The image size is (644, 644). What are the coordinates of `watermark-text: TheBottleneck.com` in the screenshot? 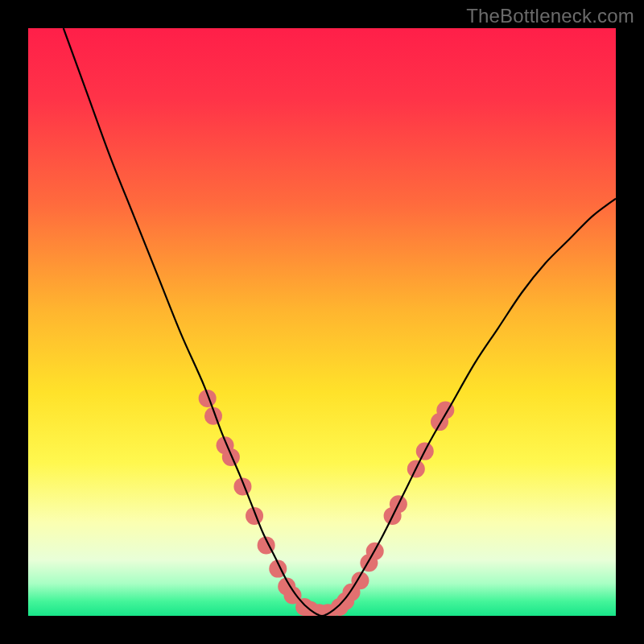 It's located at (551, 16).